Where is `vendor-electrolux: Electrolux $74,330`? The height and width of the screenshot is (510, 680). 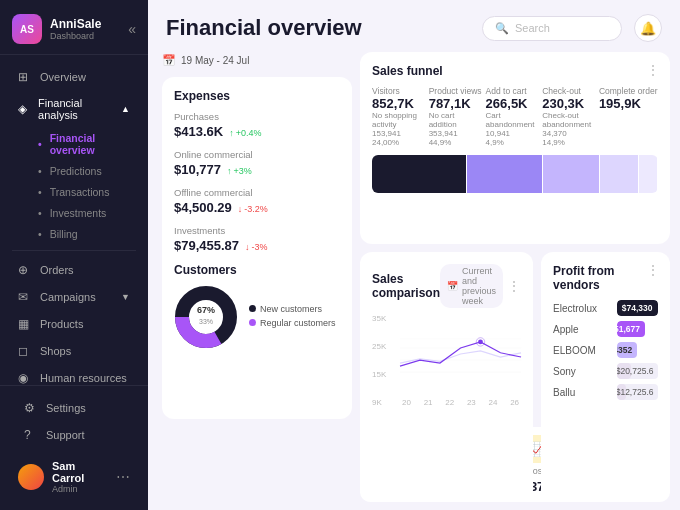 vendor-electrolux: Electrolux $74,330 is located at coordinates (605, 308).